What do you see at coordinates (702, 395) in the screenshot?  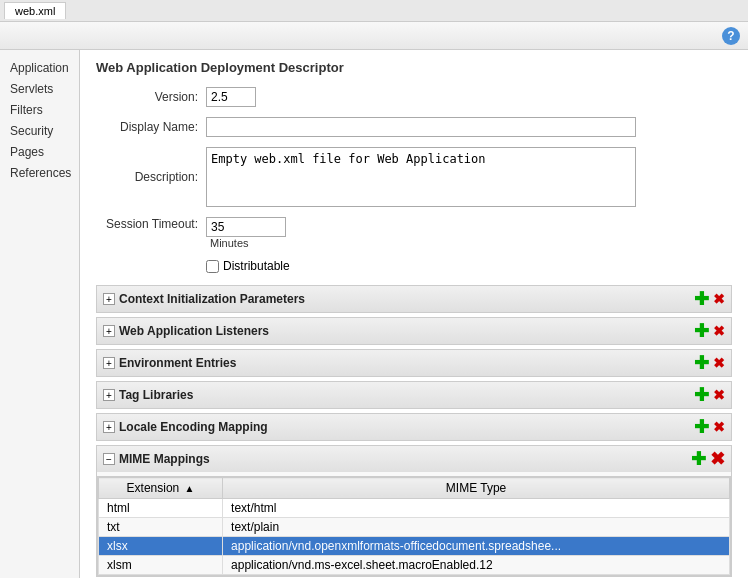 I see `tag-libraries-add-button: ✚` at bounding box center [702, 395].